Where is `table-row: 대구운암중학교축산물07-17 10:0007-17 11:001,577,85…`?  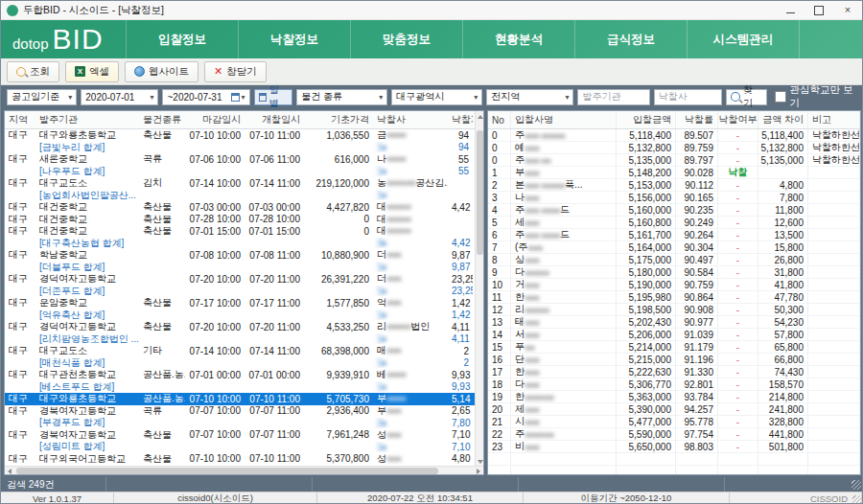
table-row: 대구운암중학교축산물07-17 10:0007-17 11:001,577,85… is located at coordinates (244, 303).